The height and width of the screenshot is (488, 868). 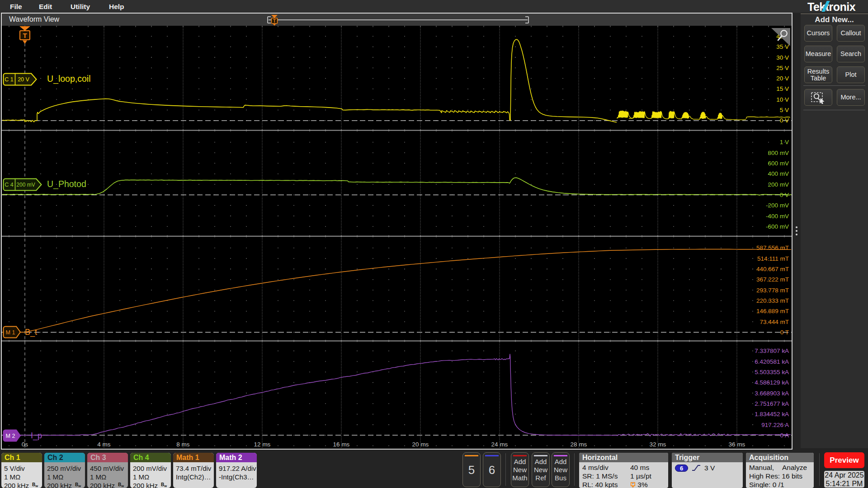 What do you see at coordinates (262, 445) in the screenshot?
I see `svg-text: 12 ms` at bounding box center [262, 445].